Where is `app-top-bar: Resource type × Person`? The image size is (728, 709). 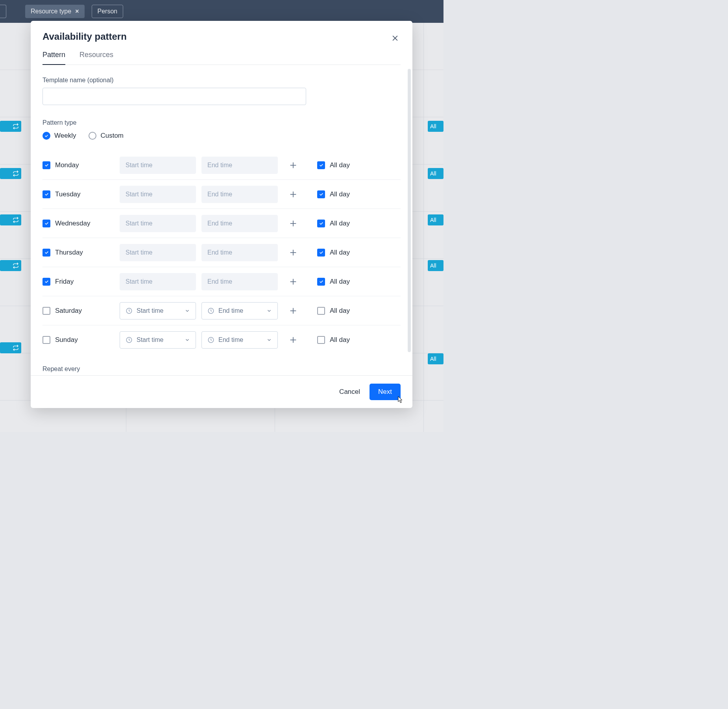
app-top-bar: Resource type × Person is located at coordinates (222, 11).